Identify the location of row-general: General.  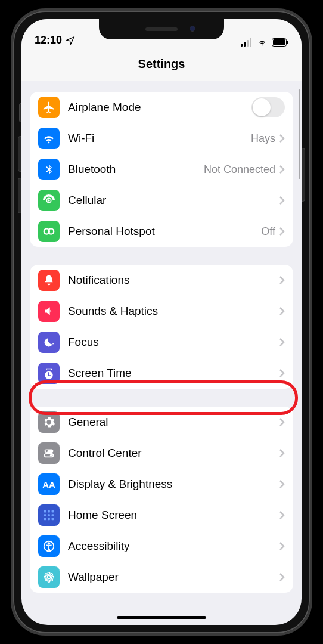
(162, 422).